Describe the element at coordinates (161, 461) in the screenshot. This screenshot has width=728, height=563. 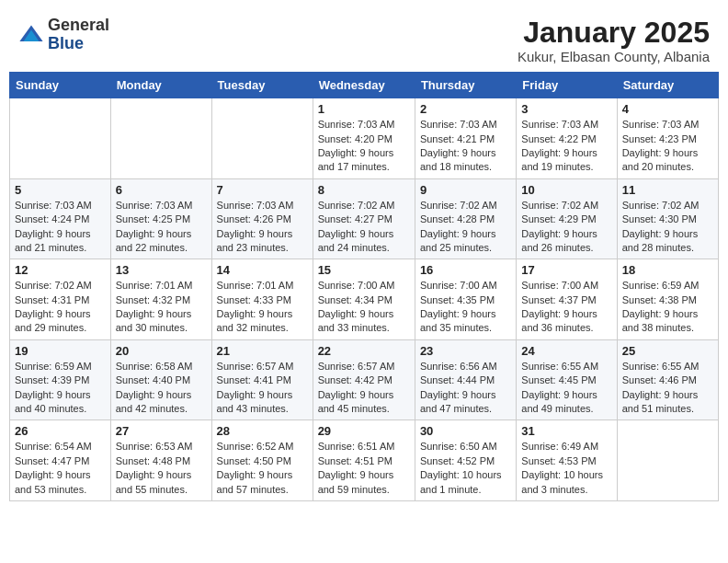
I see `calendar-day-cell: 27Sunrise: 6:53 AMSunset: 4:48 PMDayligh…` at that location.